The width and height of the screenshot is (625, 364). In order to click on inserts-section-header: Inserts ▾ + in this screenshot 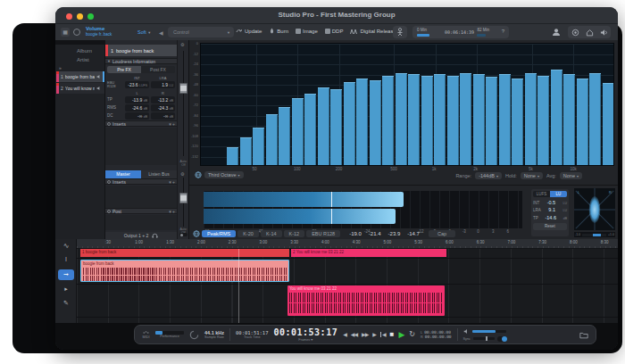, I will do `click(141, 123)`.